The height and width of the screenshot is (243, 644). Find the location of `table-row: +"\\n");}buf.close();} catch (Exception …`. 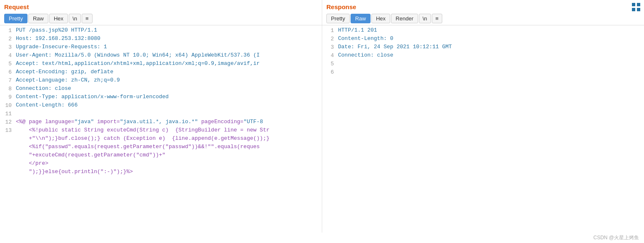

table-row: +"\\n");}buf.close();} catch (Exception … is located at coordinates (161, 139).